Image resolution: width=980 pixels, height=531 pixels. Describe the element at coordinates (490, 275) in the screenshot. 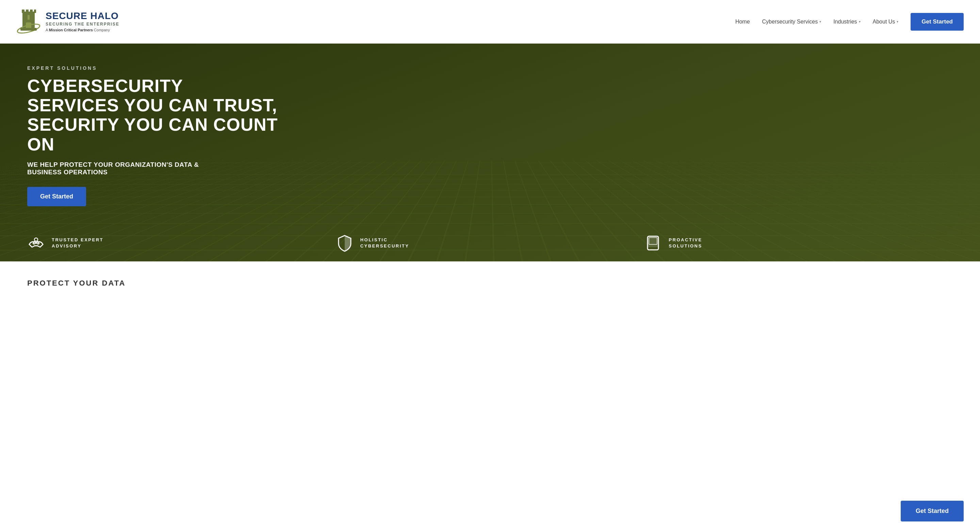

I see `below-hero-section: PROTECT YOUR DATA` at that location.